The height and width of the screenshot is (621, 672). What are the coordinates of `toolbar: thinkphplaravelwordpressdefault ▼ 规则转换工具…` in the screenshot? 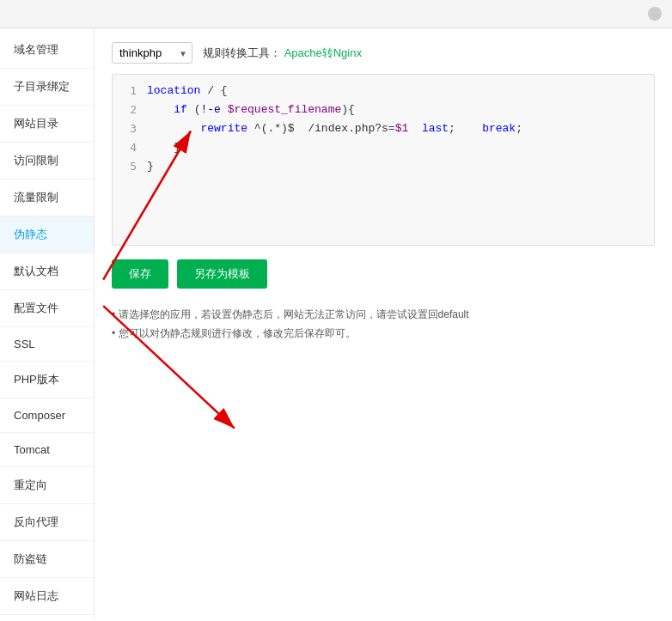 It's located at (383, 53).